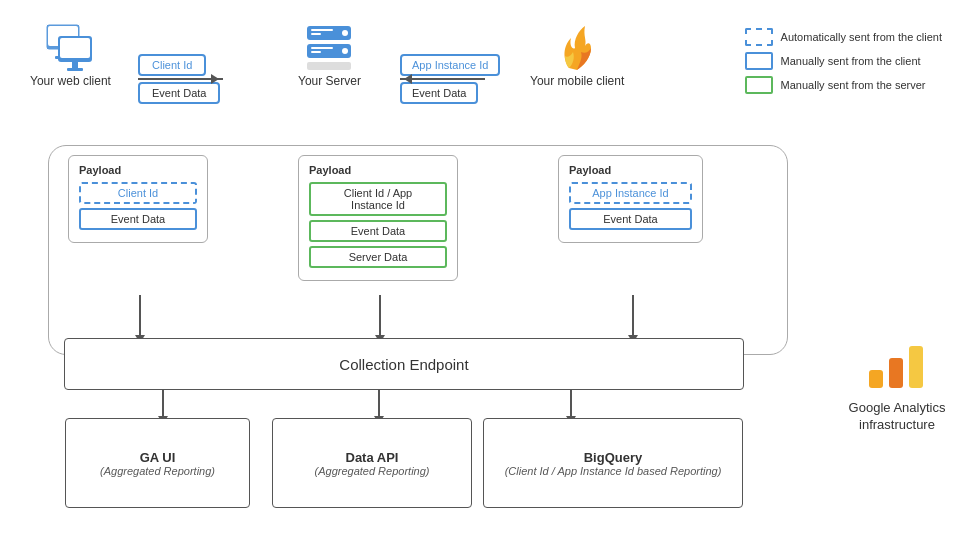  What do you see at coordinates (372, 463) in the screenshot?
I see `output-data-api: Data API (Aggregated Reporting)` at bounding box center [372, 463].